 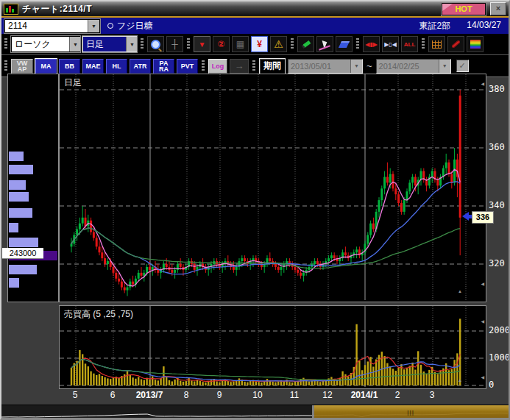 I want to click on title-bar: チャート:2114/T HOT ×, so click(x=255, y=9).